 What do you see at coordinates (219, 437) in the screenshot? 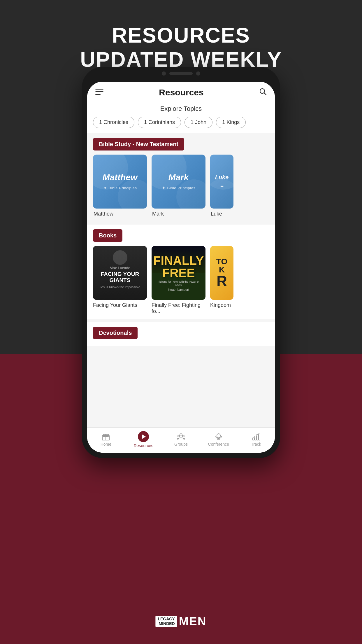
I see `conference-icon` at bounding box center [219, 437].